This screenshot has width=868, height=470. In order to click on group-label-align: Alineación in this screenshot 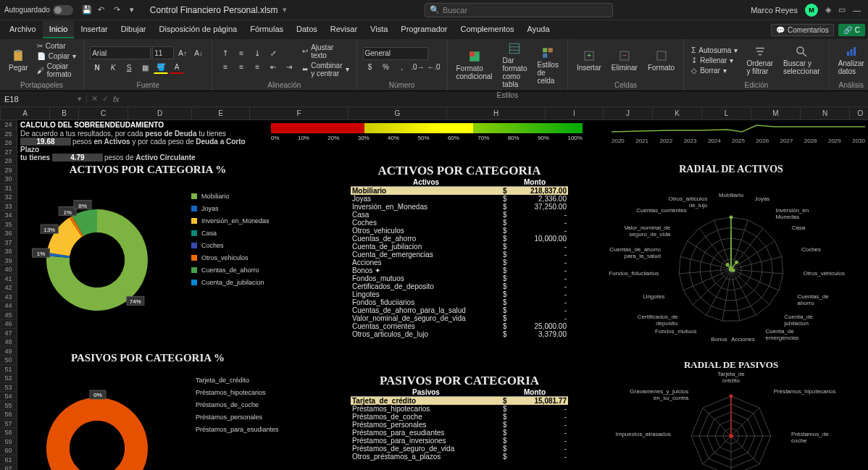, I will do `click(284, 84)`.